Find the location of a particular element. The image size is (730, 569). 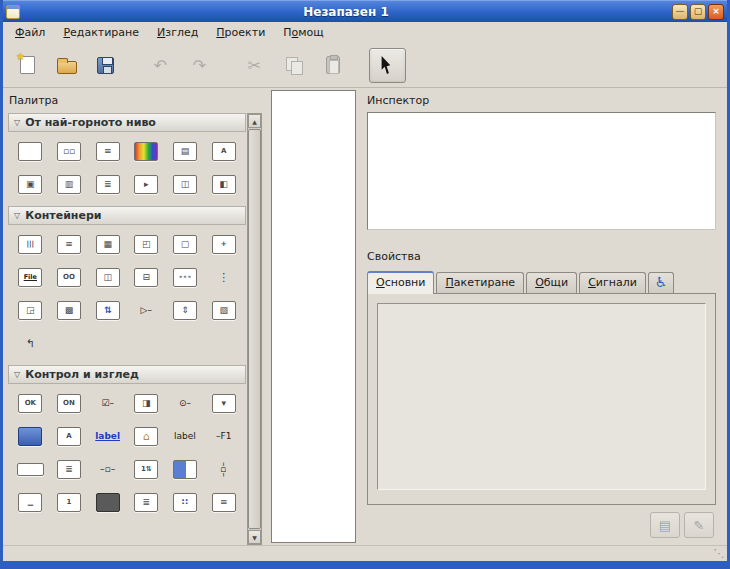

vbox-icon: ≡ is located at coordinates (69, 244).